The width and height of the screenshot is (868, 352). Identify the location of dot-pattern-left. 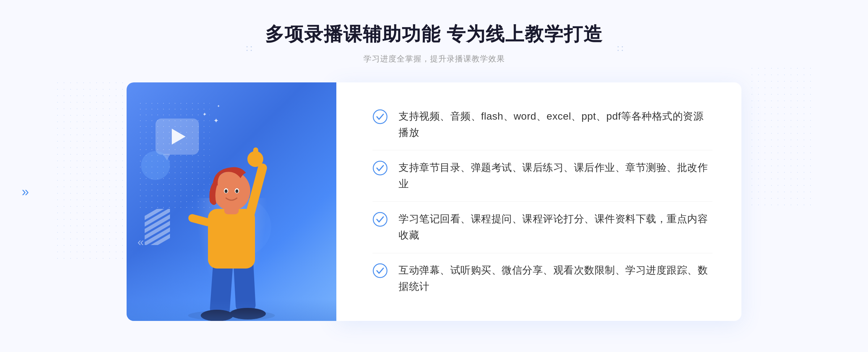
(90, 170).